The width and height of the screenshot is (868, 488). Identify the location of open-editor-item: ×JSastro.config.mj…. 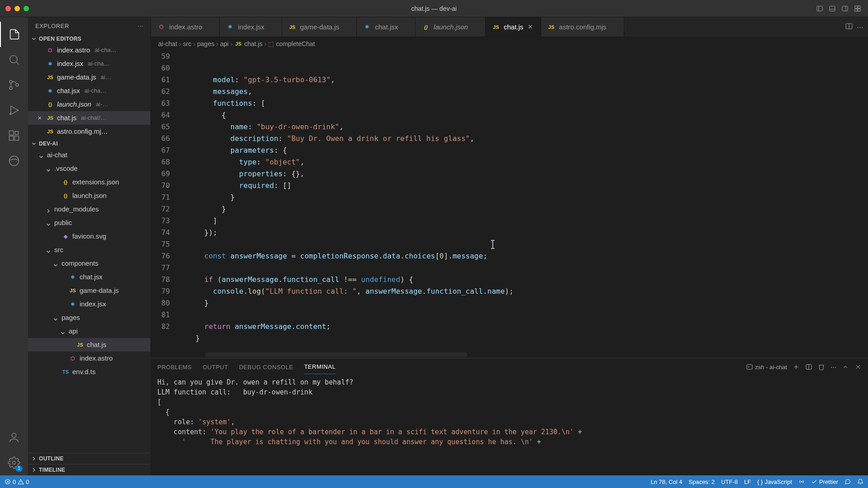
(90, 131).